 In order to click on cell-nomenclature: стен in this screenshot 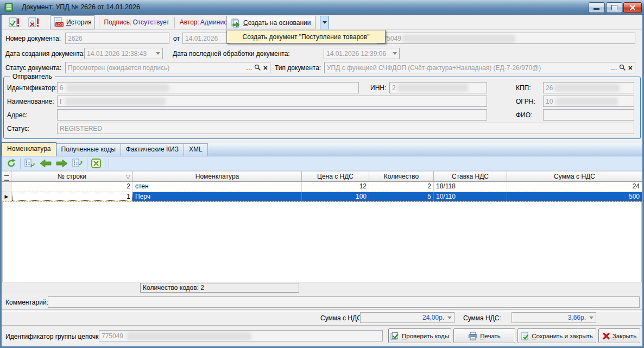, I will do `click(217, 187)`.